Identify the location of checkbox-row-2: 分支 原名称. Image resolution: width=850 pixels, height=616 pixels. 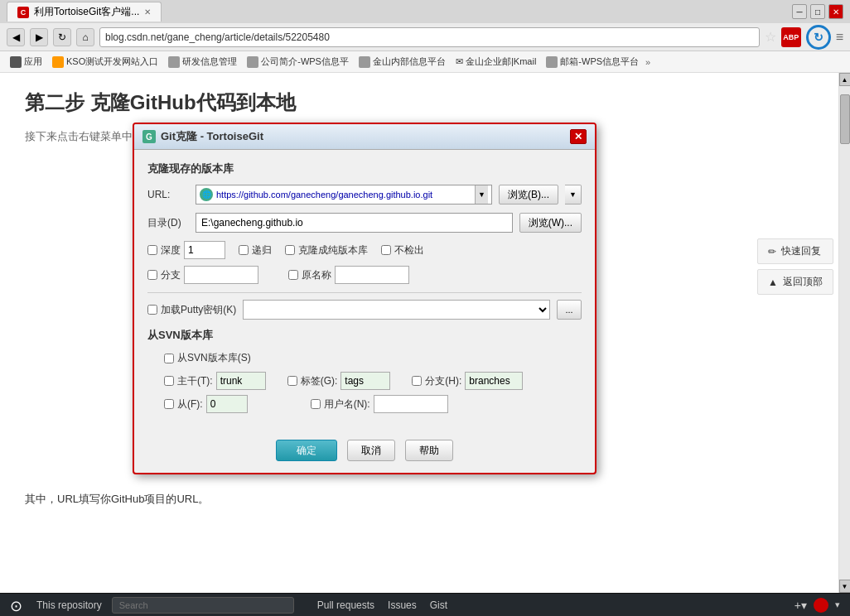
(365, 275).